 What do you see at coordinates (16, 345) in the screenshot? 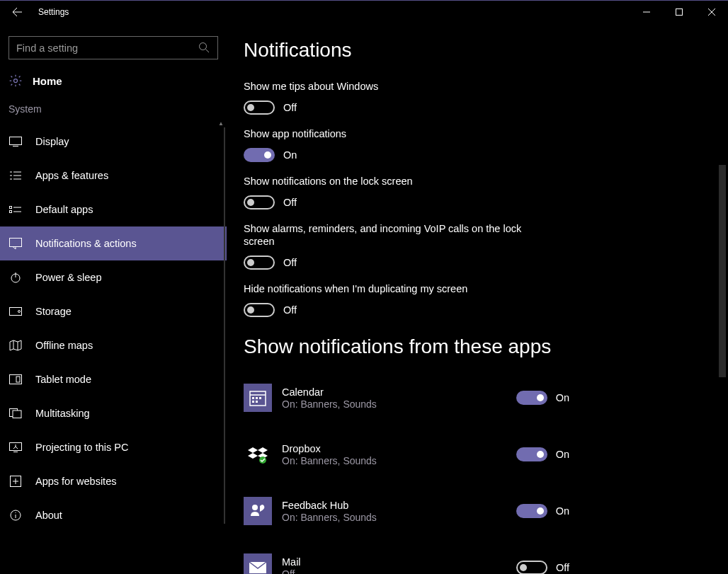
I see `offline-maps-icon` at bounding box center [16, 345].